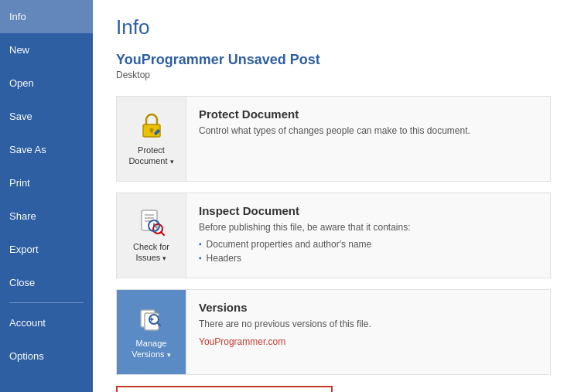  I want to click on inspect-list-item: Document properties and author's name, so click(368, 244).